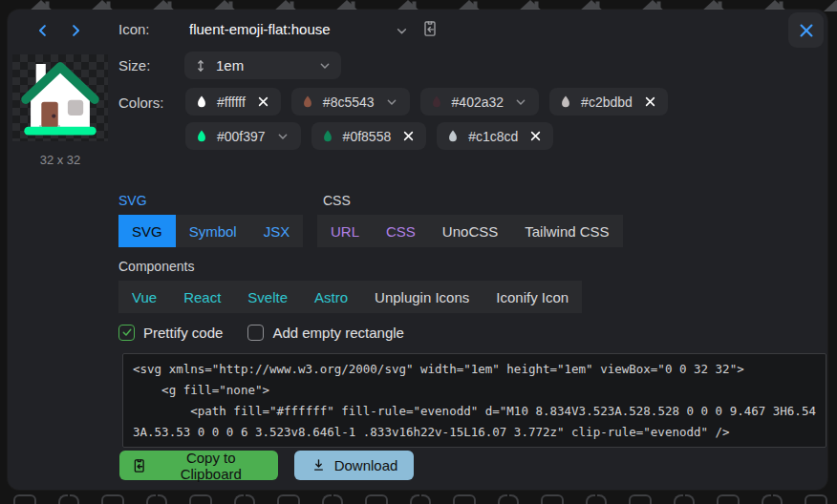 The height and width of the screenshot is (504, 837). I want to click on tab-vue: Vue, so click(144, 297).